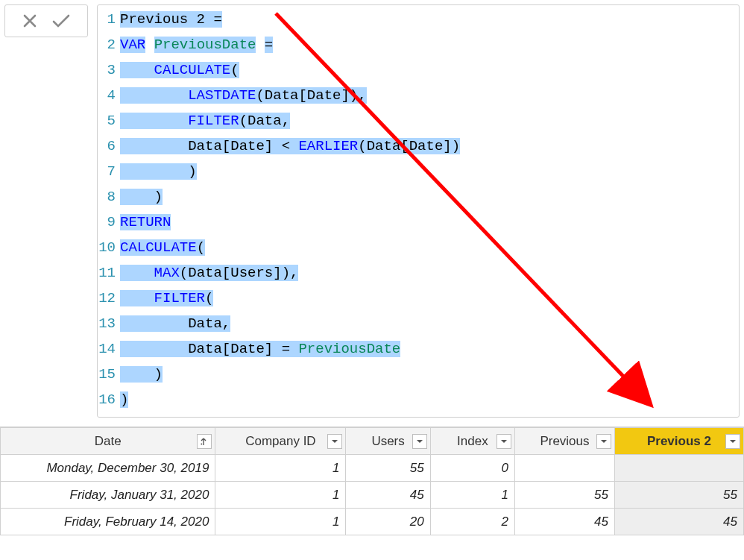 This screenshot has height=560, width=744. What do you see at coordinates (418, 273) in the screenshot?
I see `code-line: 11 MAX(Data[Users]),` at bounding box center [418, 273].